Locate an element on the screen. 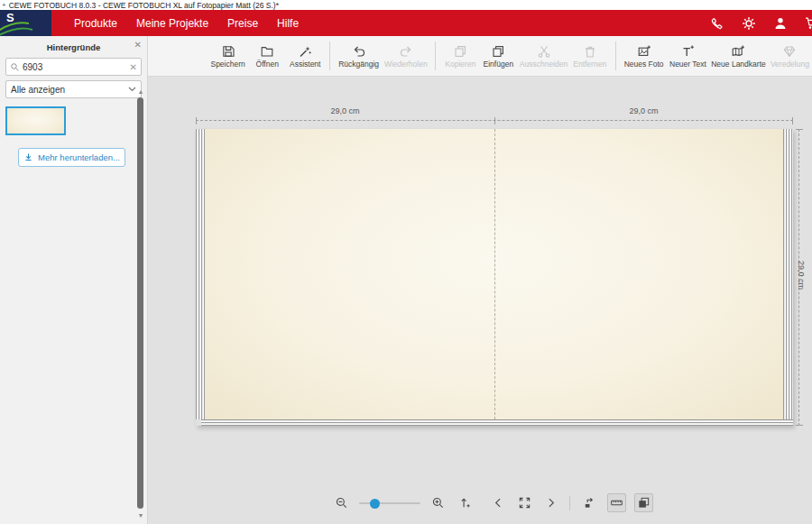  ruler-icon is located at coordinates (617, 503).